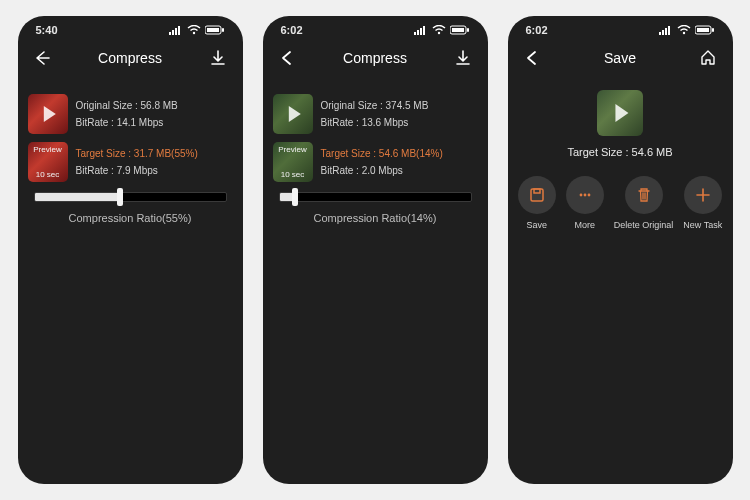 The height and width of the screenshot is (500, 750). I want to click on original-size-label: Original Size : 56.8 MB, so click(127, 106).